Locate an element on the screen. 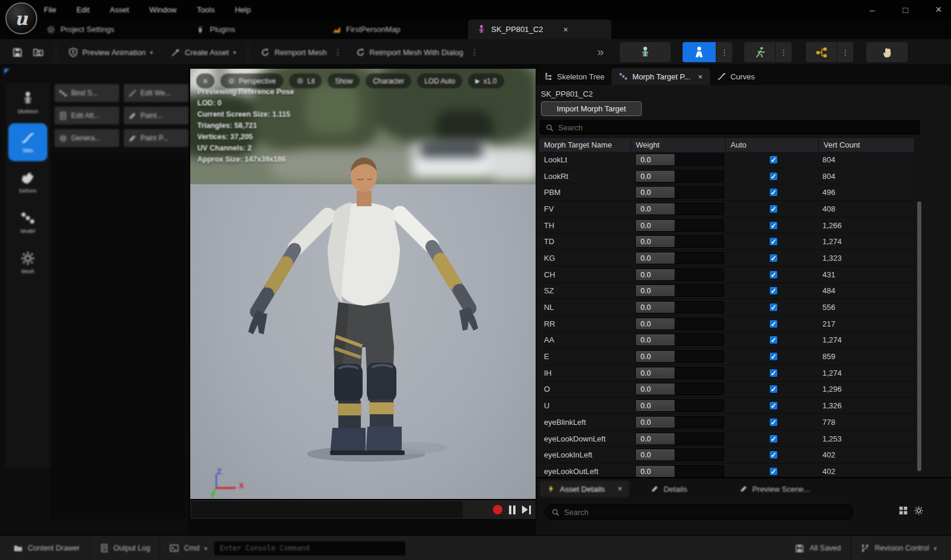 The image size is (951, 560). toolbar-overflow-icon: » is located at coordinates (600, 52).